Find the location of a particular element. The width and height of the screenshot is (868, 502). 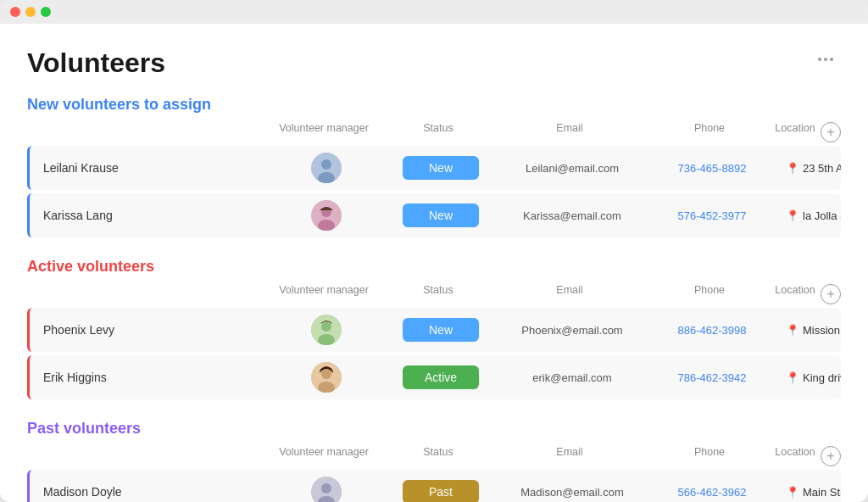

email-cell: Madison@email.com is located at coordinates (572, 491).